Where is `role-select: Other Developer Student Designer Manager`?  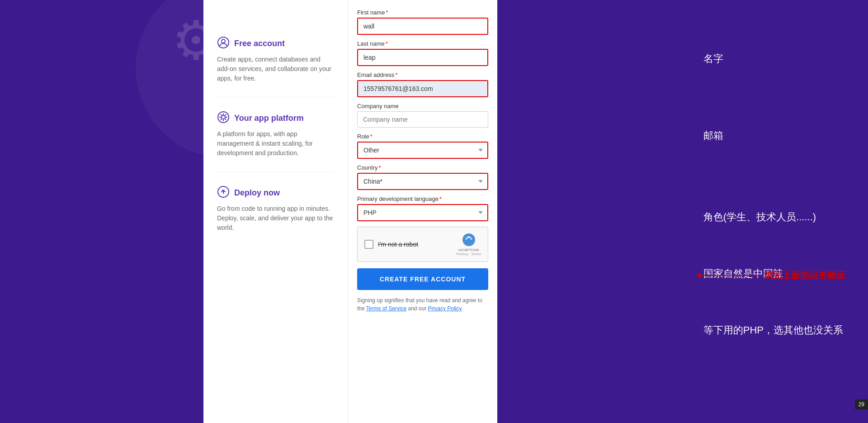
role-select: Other Developer Student Designer Manager is located at coordinates (423, 150).